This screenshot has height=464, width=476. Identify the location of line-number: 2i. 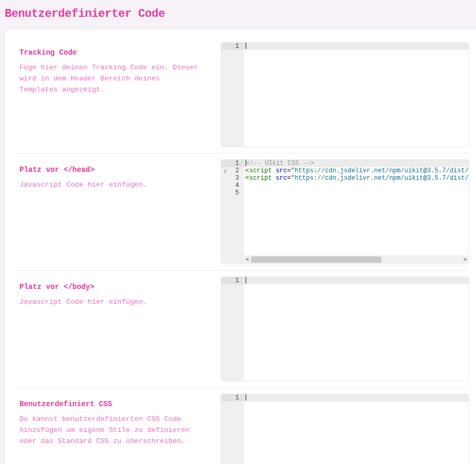
(232, 171).